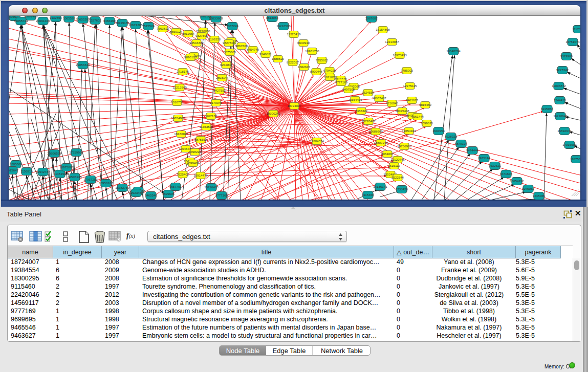  What do you see at coordinates (392, 42) in the screenshot?
I see `svg-text: 12213987` at bounding box center [392, 42].